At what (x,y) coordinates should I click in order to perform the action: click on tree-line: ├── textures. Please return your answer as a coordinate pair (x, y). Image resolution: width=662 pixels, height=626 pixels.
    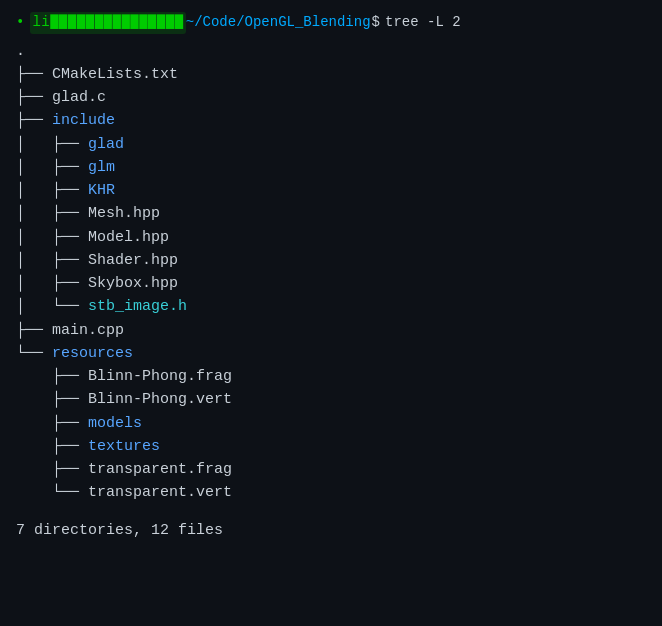
    Looking at the image, I should click on (331, 446).